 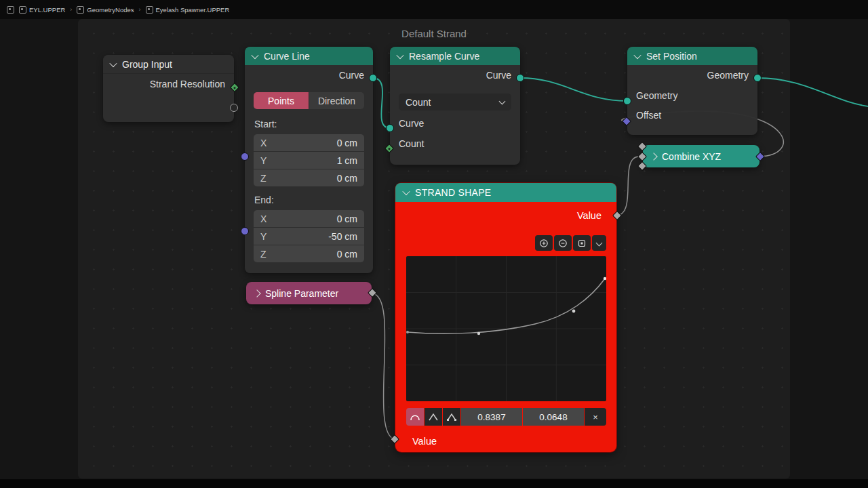 I want to click on socket-curve-input, so click(x=390, y=128).